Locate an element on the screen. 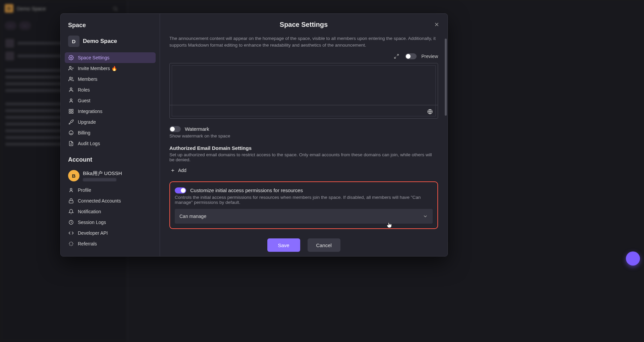  nav-label: Profile is located at coordinates (85, 190).